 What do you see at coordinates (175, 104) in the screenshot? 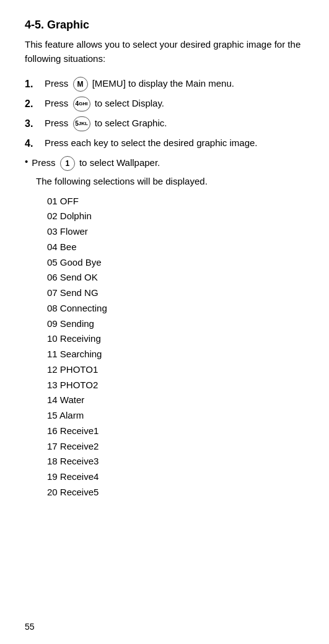
I see `step-content-2: Press 4GHI to select Display.` at bounding box center [175, 104].